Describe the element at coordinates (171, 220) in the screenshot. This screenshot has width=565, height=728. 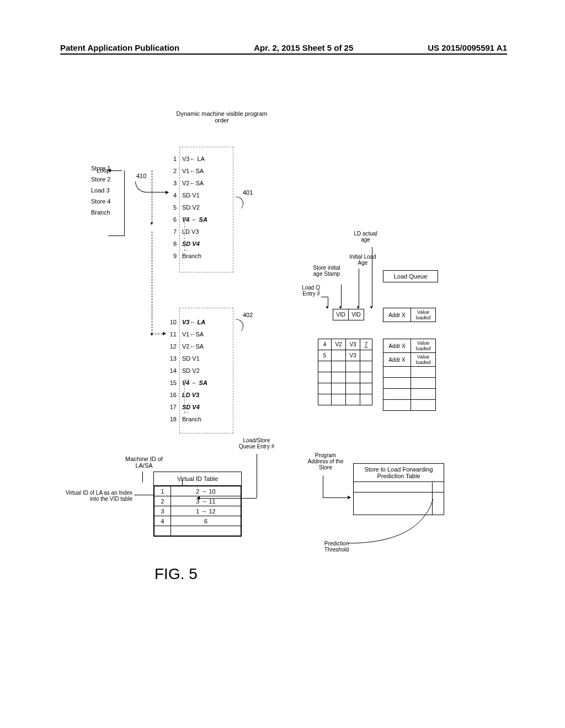
I see `instr-num: 6` at that location.